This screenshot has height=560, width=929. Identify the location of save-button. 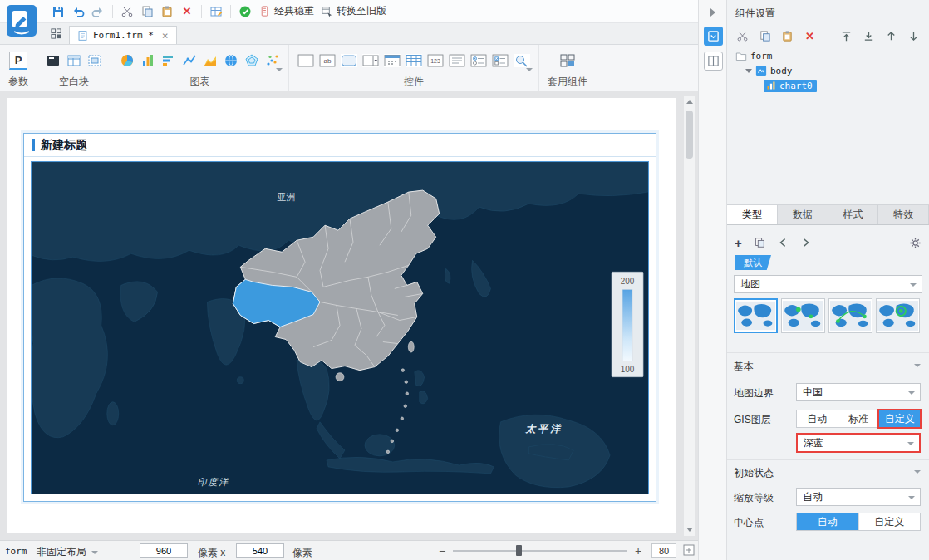
(58, 12).